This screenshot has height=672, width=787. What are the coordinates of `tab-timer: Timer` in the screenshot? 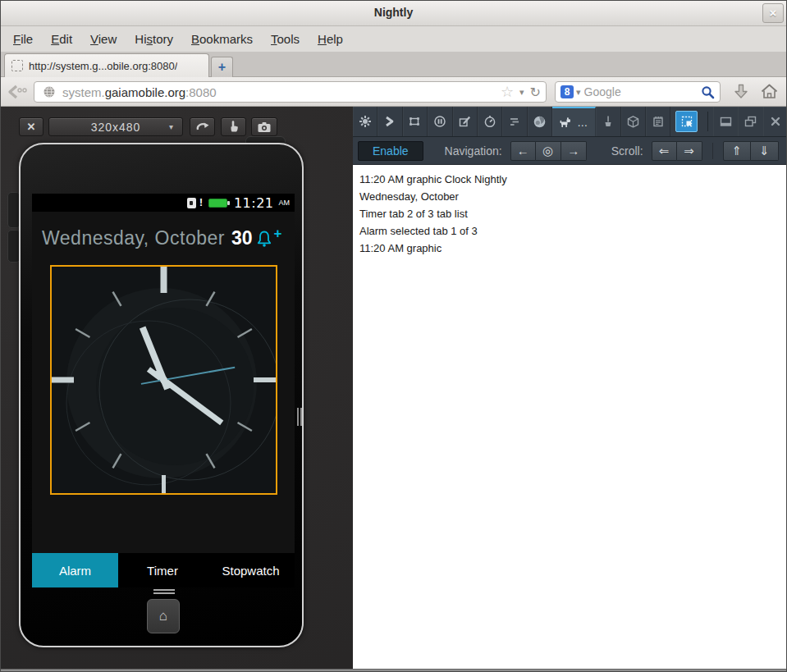 It's located at (162, 570).